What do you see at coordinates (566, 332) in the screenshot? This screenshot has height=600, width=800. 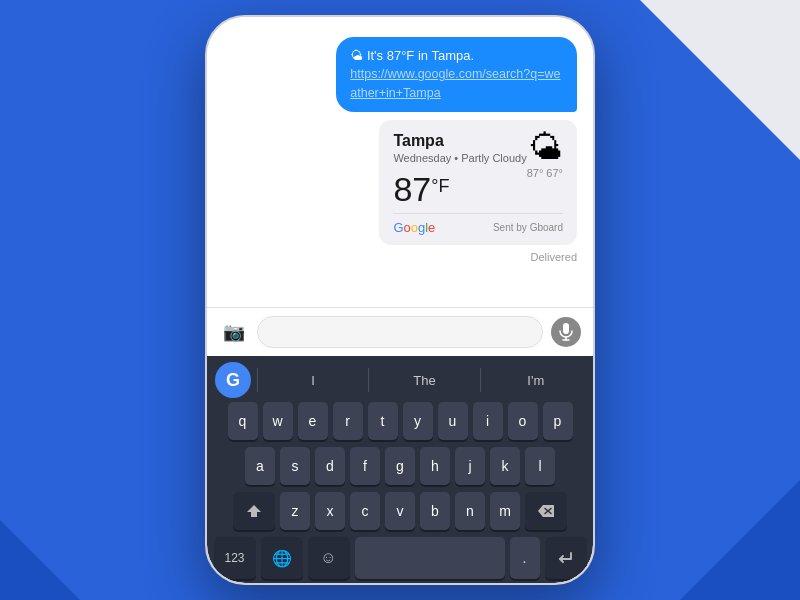 I see `mic-icon` at bounding box center [566, 332].